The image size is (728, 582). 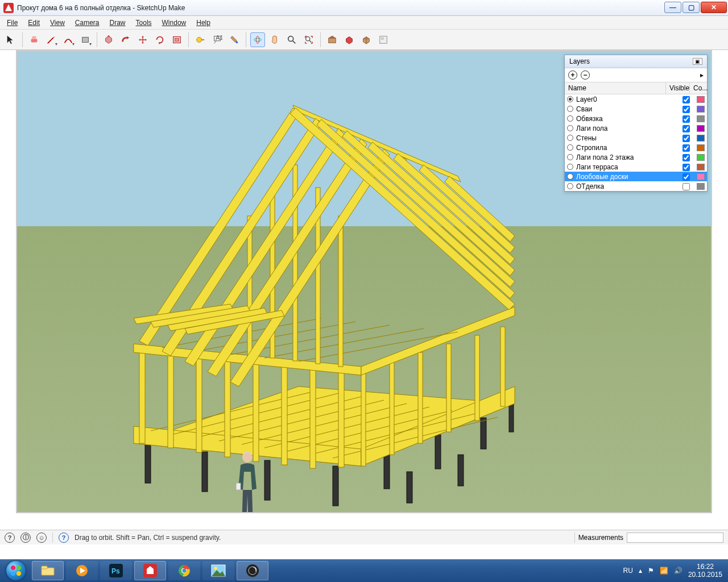 I want to click on menu-draw: Draw, so click(x=118, y=23).